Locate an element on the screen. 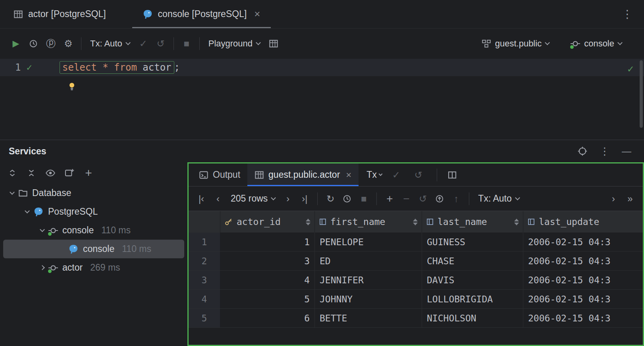  tree-item-postgresql: PostgreSQL is located at coordinates (94, 212).